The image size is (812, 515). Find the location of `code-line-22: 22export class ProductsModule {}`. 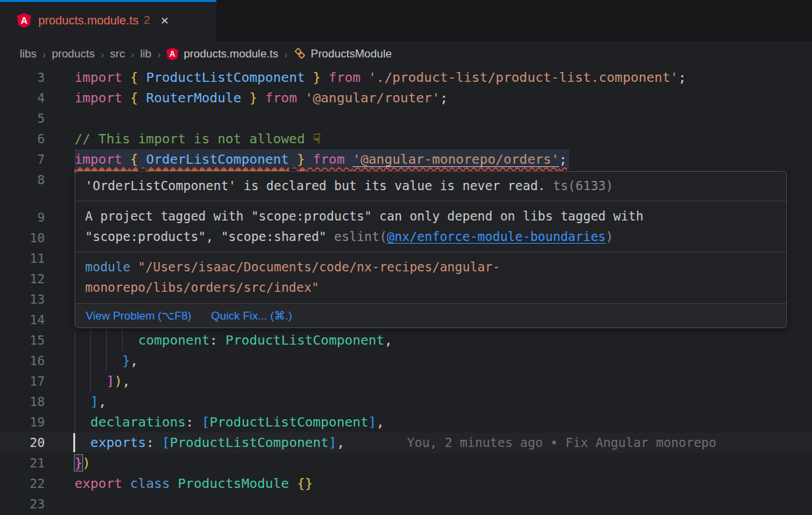

code-line-22: 22export class ProductsModule {} is located at coordinates (406, 483).